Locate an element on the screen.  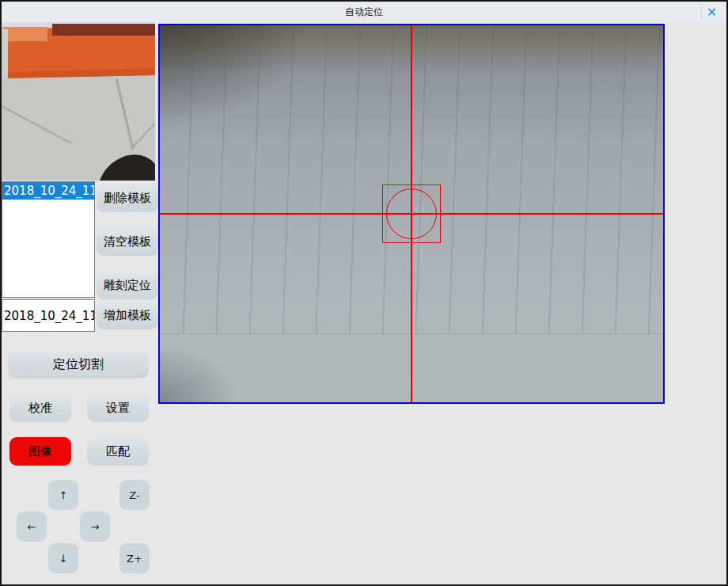
jog-up-button: ↑ is located at coordinates (63, 495).